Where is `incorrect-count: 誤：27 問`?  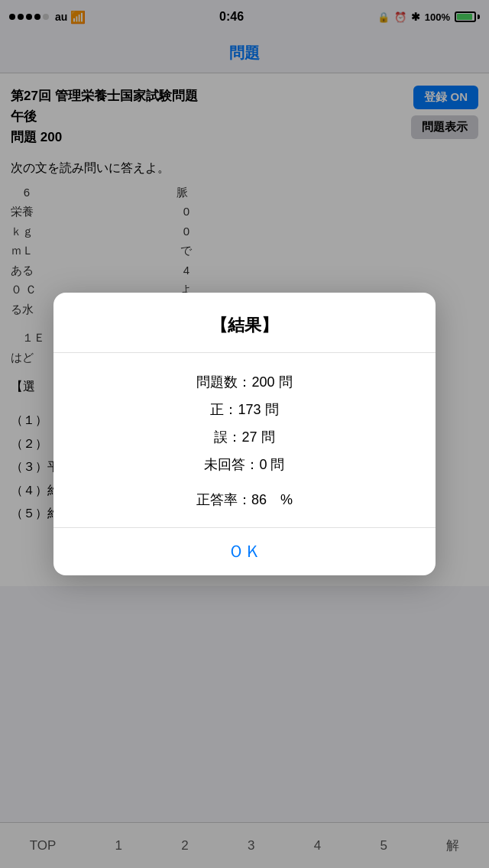 incorrect-count: 誤：27 問 is located at coordinates (244, 437).